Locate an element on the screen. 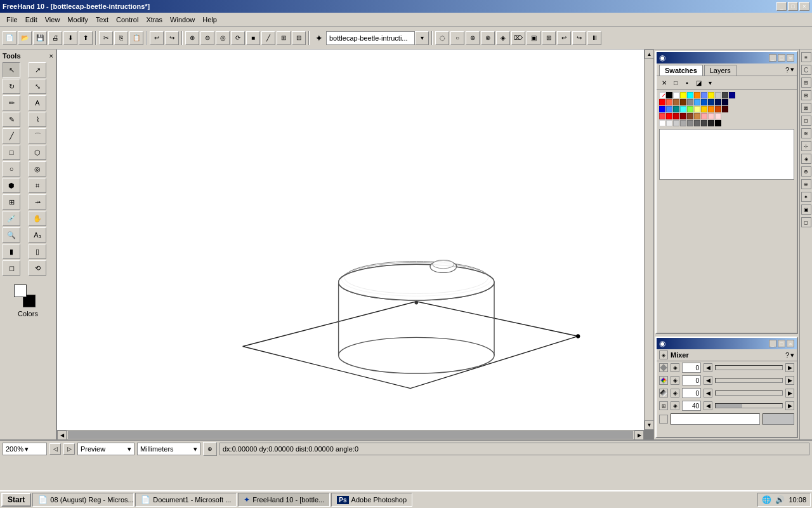 This screenshot has width=812, height=508. tb-btn17: ↩ is located at coordinates (564, 38).